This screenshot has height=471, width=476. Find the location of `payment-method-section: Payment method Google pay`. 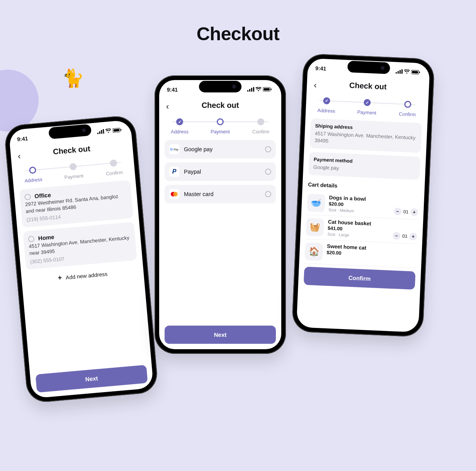

payment-method-section: Payment method Google pay is located at coordinates (364, 166).